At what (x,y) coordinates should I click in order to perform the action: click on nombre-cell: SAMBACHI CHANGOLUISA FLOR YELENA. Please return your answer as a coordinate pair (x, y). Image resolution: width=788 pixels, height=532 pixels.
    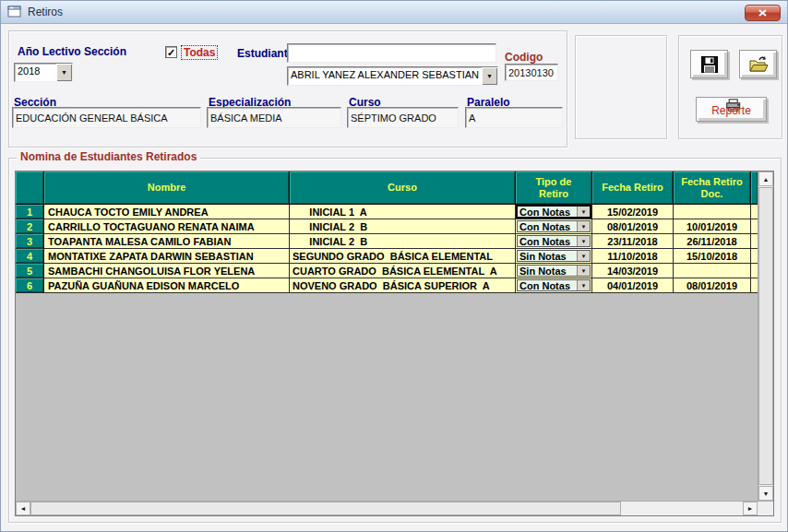
    Looking at the image, I should click on (167, 271).